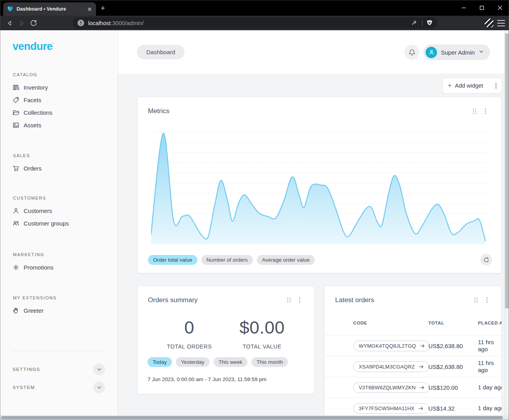  I want to click on section-header-sales: SALES, so click(65, 156).